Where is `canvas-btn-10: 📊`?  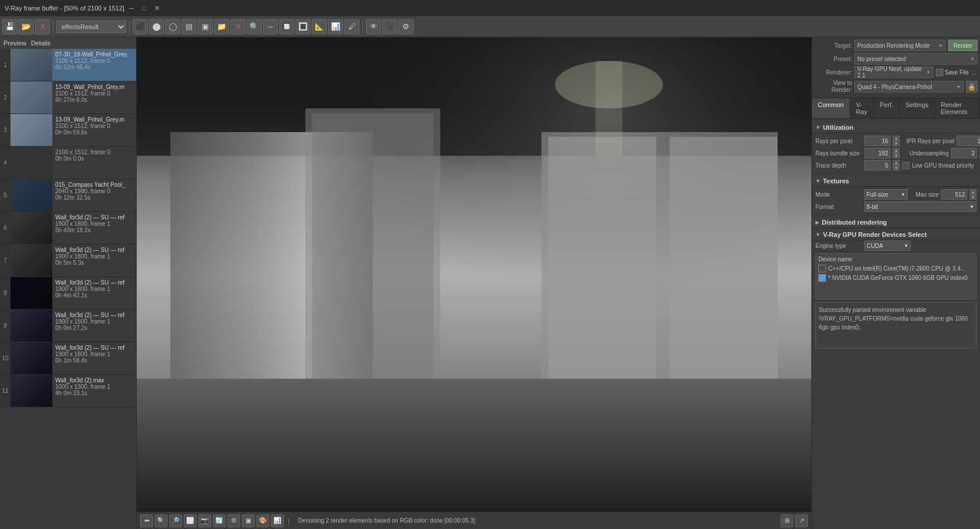
canvas-btn-10: 📊 is located at coordinates (277, 521).